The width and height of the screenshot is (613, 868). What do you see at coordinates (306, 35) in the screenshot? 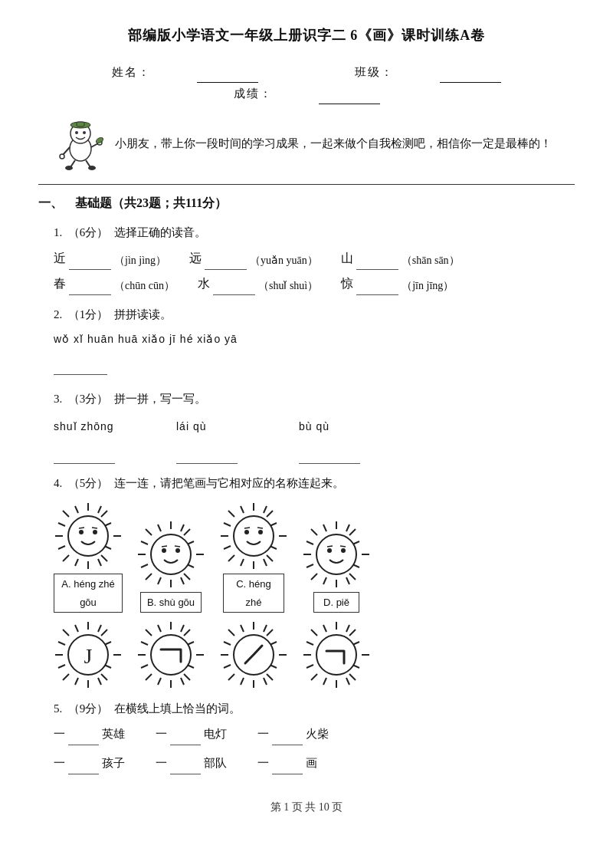
I see `page-title: 部编版小学语文一年级上册识字二 6《画》课时训练A卷` at bounding box center [306, 35].